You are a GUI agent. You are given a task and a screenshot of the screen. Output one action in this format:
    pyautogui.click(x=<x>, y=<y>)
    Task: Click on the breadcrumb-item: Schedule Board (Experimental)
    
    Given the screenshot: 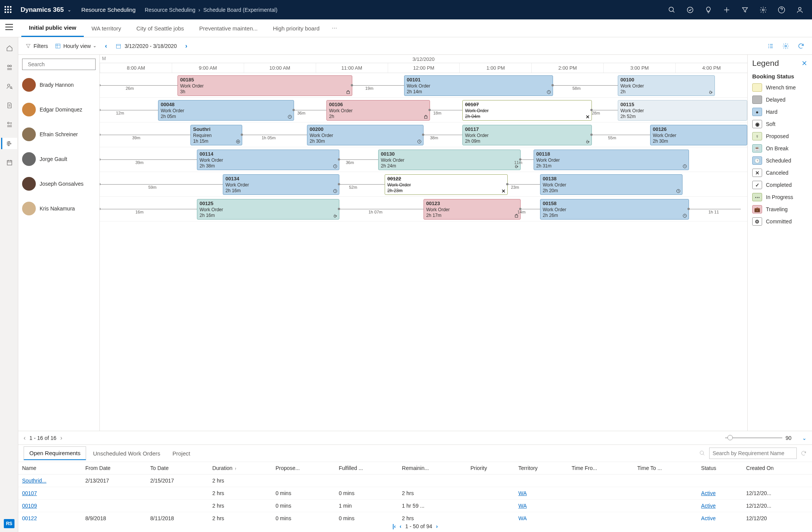 What is the action you would take?
    pyautogui.click(x=241, y=10)
    